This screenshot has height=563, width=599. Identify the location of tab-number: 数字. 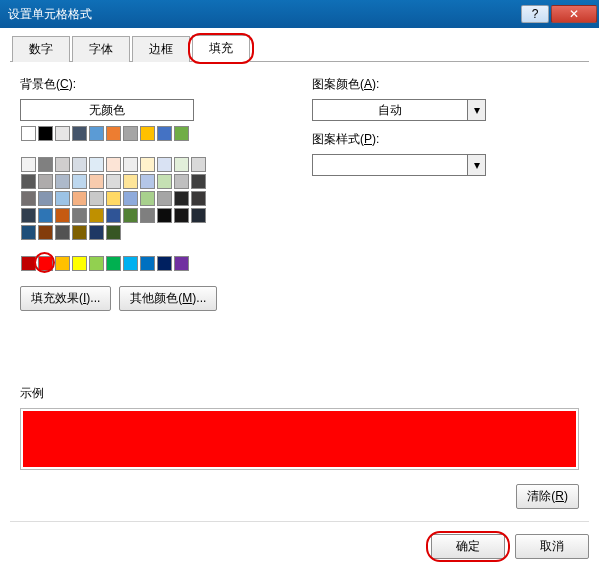
(41, 49).